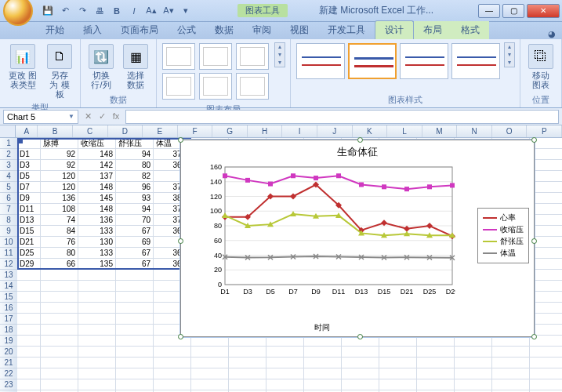  Describe the element at coordinates (552, 34) in the screenshot. I see `help-icon: ◕` at that location.